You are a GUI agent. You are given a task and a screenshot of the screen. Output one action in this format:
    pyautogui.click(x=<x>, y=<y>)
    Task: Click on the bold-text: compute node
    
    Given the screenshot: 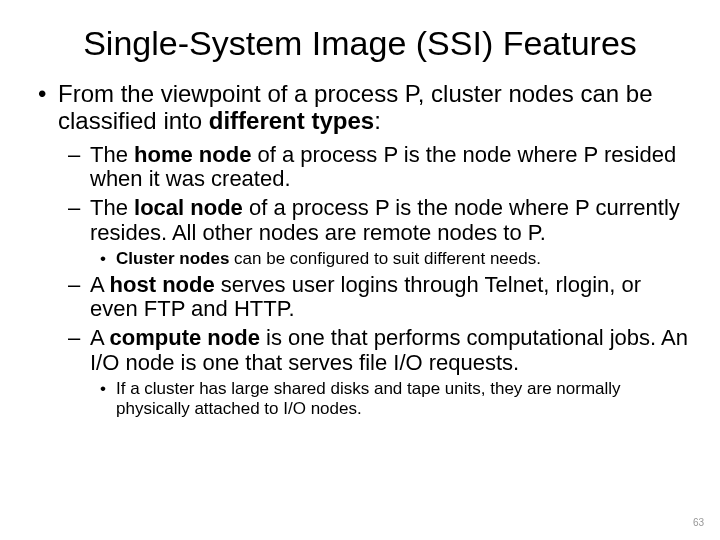 What is the action you would take?
    pyautogui.click(x=185, y=338)
    